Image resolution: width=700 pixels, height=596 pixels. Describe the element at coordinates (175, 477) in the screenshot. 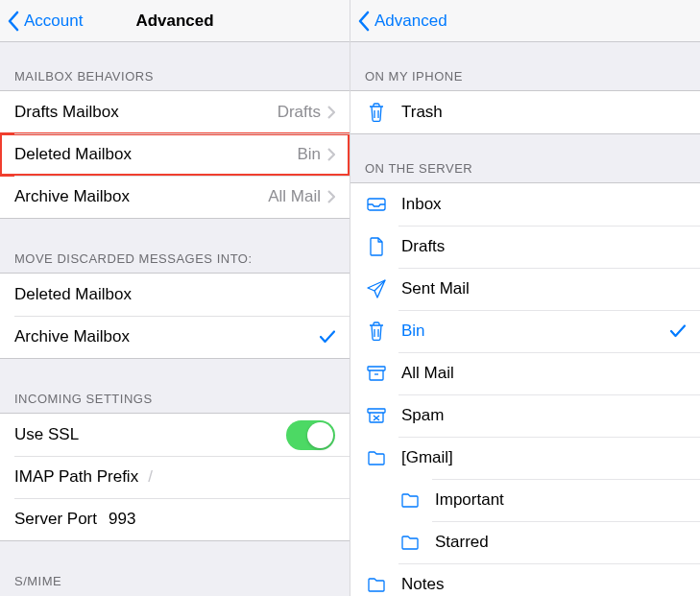

I see `group-incoming: Use SSL IMAP Path Prefix / Server Port 9…` at that location.